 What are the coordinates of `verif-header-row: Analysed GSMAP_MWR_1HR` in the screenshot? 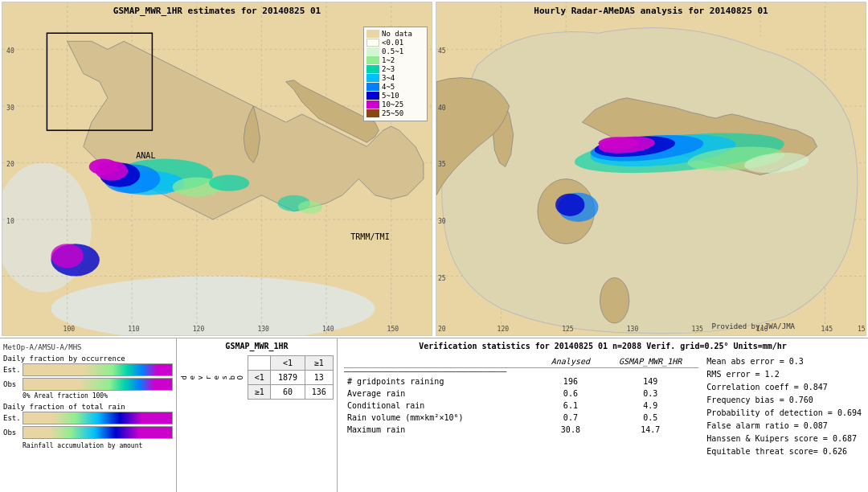 It's located at (521, 362).